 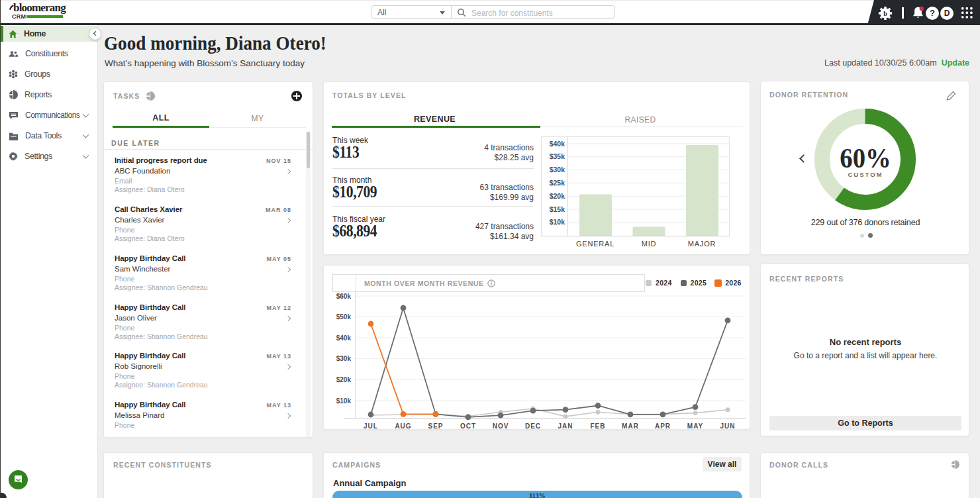 I want to click on svg-text: GENERAL, so click(x=595, y=244).